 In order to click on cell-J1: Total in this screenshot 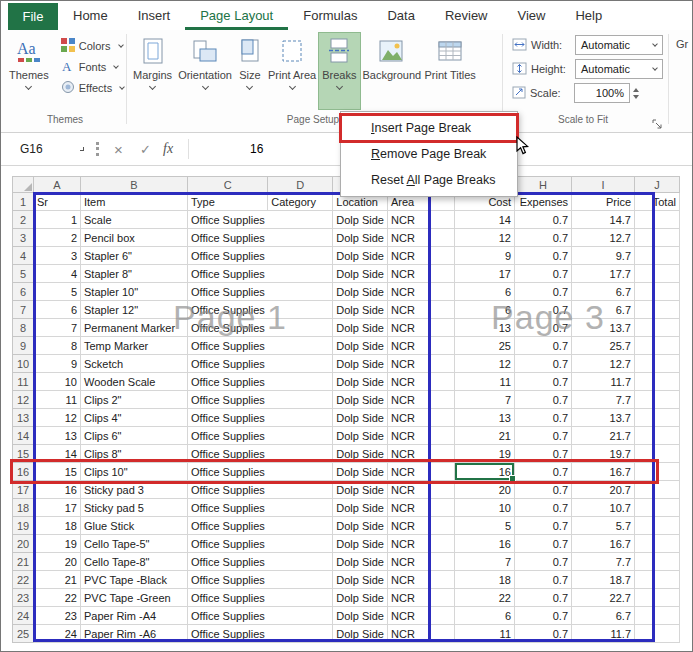, I will do `click(658, 202)`.